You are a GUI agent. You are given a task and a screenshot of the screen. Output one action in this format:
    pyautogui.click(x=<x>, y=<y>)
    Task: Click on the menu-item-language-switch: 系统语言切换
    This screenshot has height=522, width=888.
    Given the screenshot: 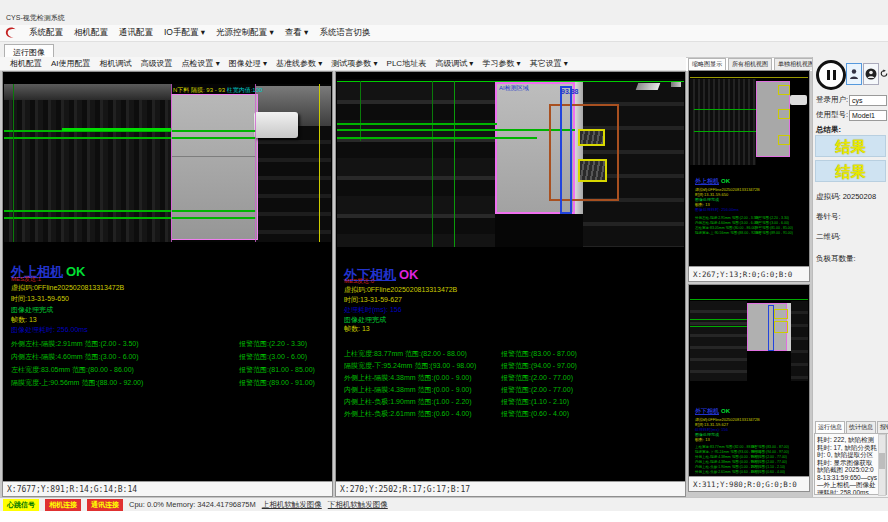 What is the action you would take?
    pyautogui.click(x=344, y=33)
    